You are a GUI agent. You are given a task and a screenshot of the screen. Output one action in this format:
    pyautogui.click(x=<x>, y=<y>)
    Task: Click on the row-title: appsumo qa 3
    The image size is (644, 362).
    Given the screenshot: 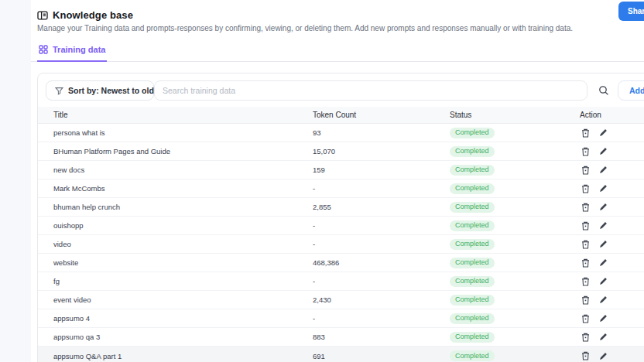 What is the action you would take?
    pyautogui.click(x=175, y=337)
    